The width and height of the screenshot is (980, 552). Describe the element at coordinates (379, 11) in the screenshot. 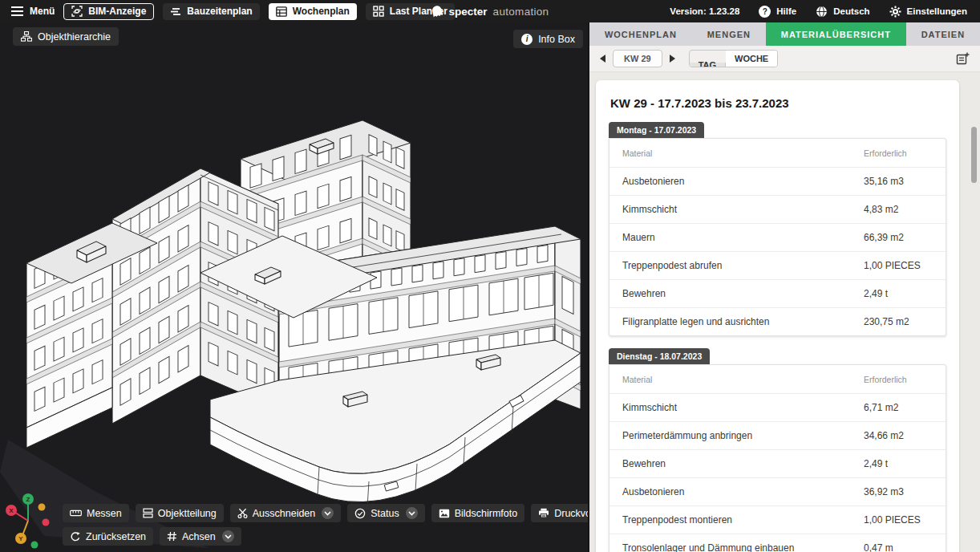

I see `grid-2x2-icon` at that location.